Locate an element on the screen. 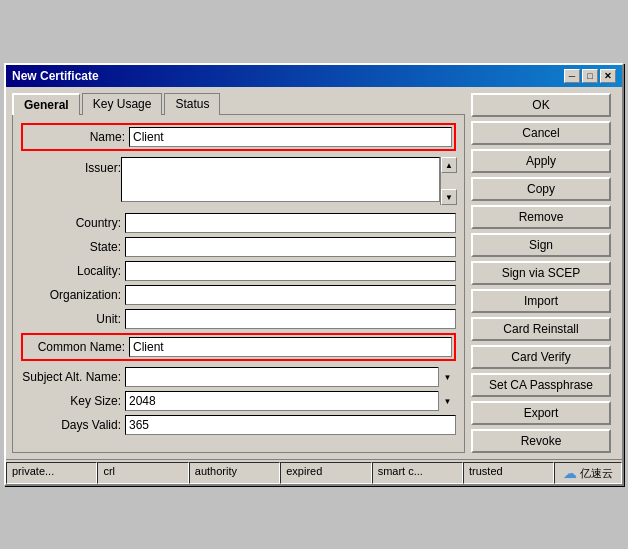 The image size is (628, 549). name-highlight-box: Name: is located at coordinates (238, 137).